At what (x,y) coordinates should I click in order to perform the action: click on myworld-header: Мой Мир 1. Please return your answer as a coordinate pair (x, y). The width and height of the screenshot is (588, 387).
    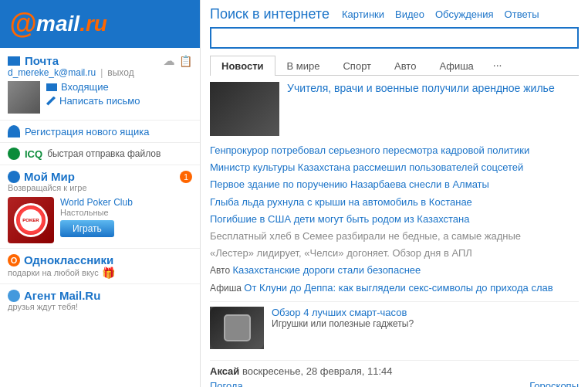
    Looking at the image, I should click on (100, 176).